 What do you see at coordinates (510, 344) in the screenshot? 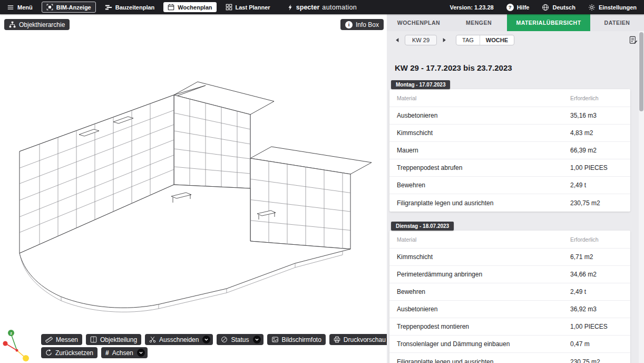
I see `table-row: Tronsolenlager und Dämmung einbauen0,47 …` at bounding box center [510, 344].